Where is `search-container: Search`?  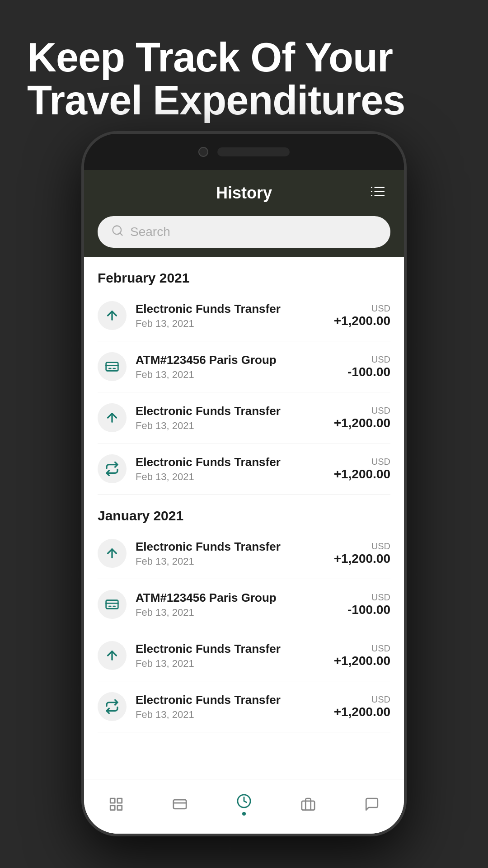 search-container: Search is located at coordinates (244, 236).